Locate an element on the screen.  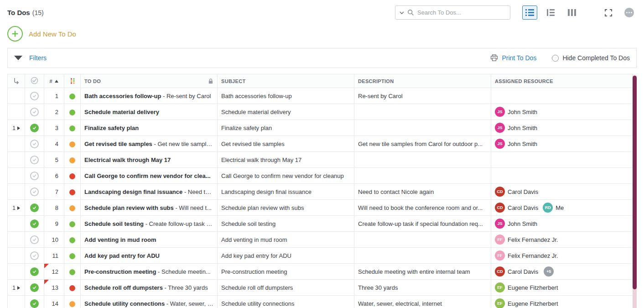
todo-title: Add key pad entry for ADU is located at coordinates (122, 256).